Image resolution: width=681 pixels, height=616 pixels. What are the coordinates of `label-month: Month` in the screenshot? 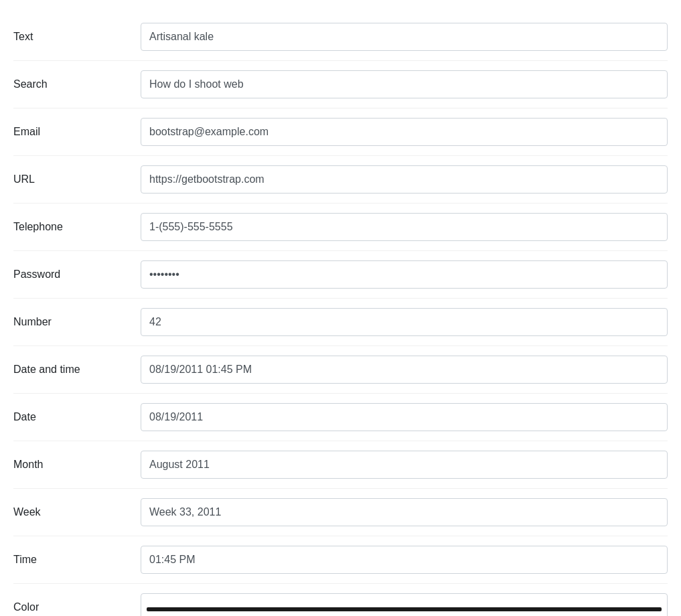 It's located at (77, 465).